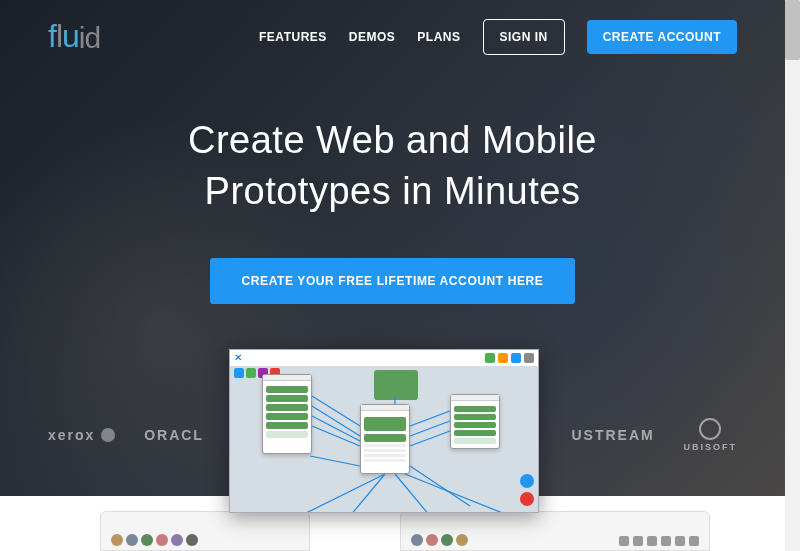 This screenshot has height=551, width=800. What do you see at coordinates (710, 429) in the screenshot?
I see `ubisoft-swirl-icon` at bounding box center [710, 429].